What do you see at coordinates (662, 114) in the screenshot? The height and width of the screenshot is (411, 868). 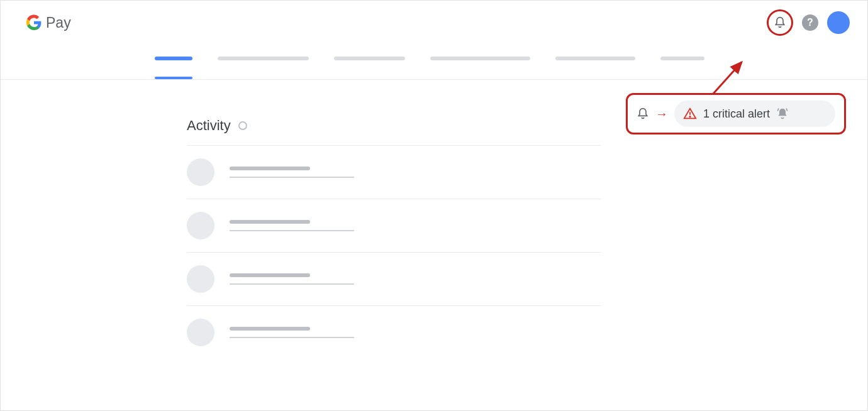 I see `arrow-right-icon: →` at bounding box center [662, 114].